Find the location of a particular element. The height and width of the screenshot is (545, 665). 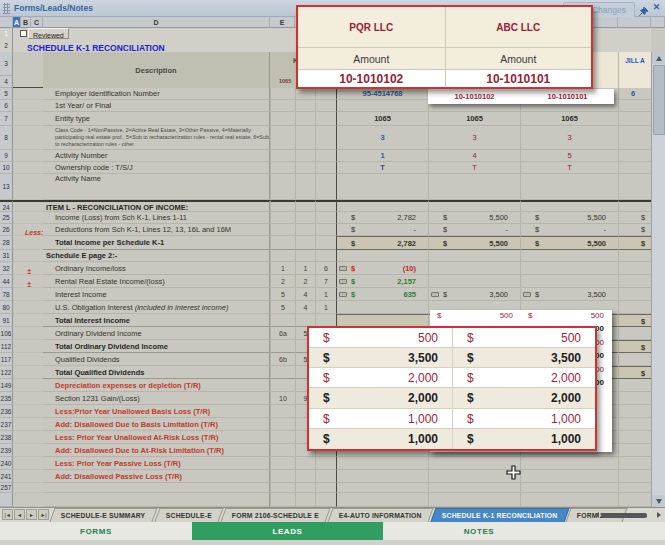

scroll-up-button is located at coordinates (658, 58).